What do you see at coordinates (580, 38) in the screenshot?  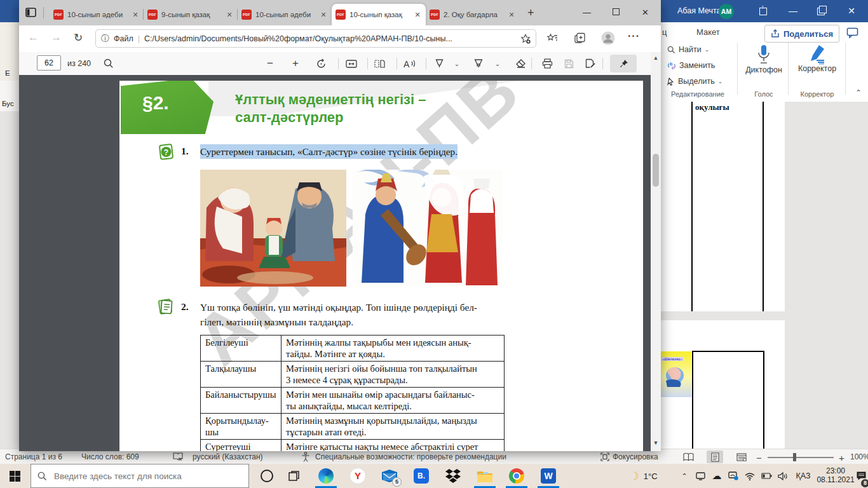 I see `collections-icon` at bounding box center [580, 38].